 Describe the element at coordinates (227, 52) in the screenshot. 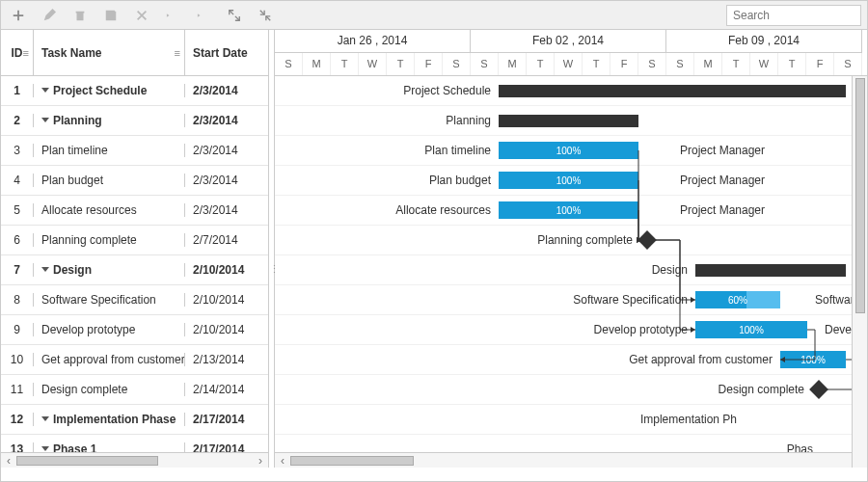

I see `column-date: Start Date` at that location.